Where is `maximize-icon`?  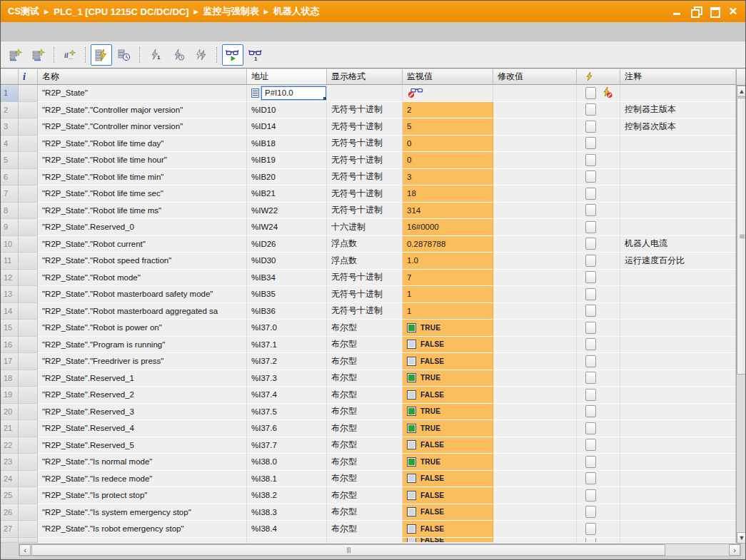 maximize-icon is located at coordinates (715, 11).